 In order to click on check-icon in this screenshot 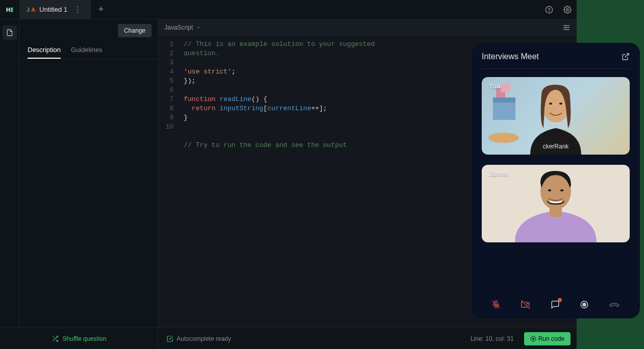, I will do `click(170, 339)`.